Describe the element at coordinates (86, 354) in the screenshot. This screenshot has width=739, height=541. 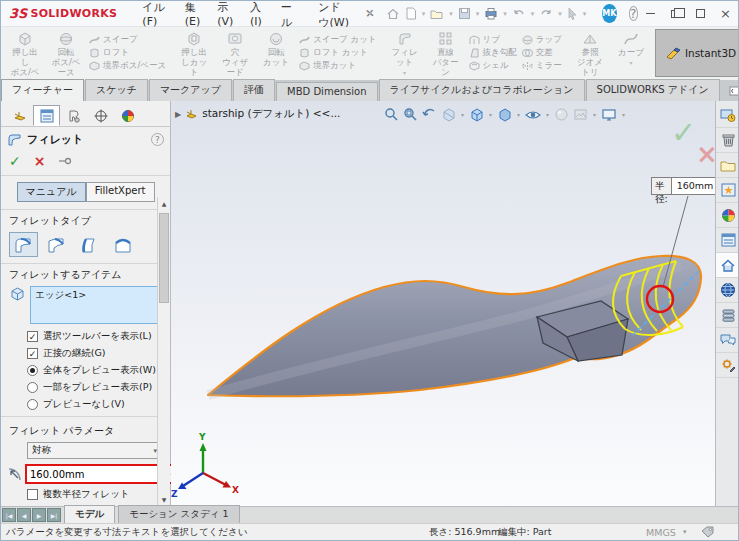
I see `tangent-propagation-checkbox: ✓ 正接の継続(G)` at that location.